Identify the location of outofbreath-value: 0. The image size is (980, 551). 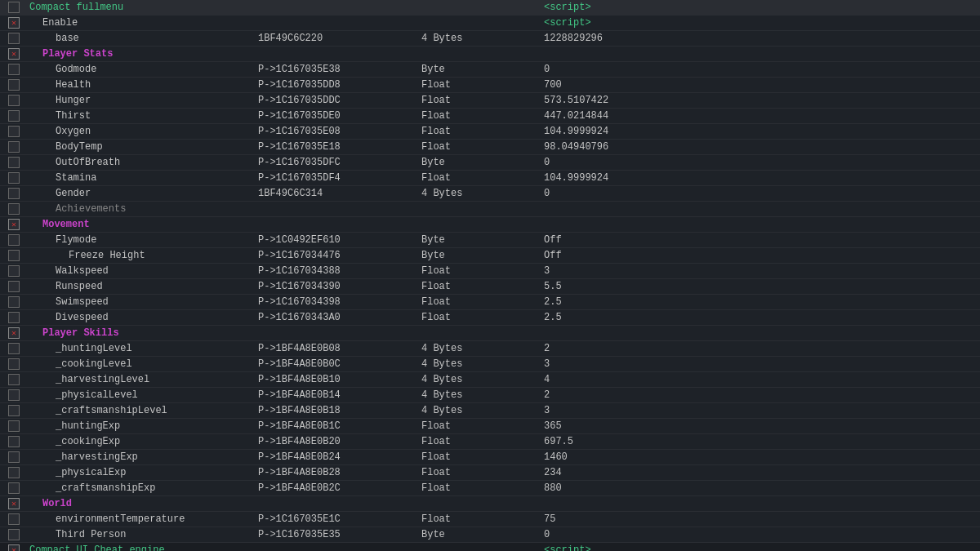
(760, 162).